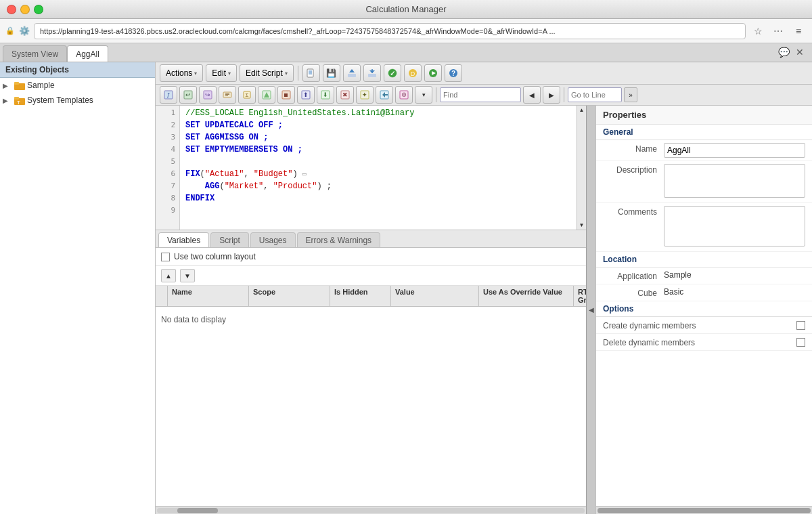 The width and height of the screenshot is (812, 514). I want to click on bookmark-icon: ☆, so click(758, 31).